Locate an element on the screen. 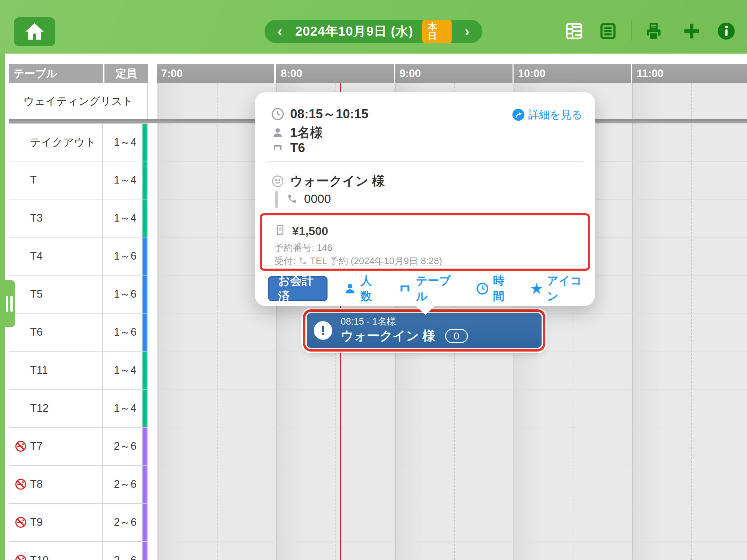 This screenshot has height=560, width=747. table-name-cell: T4 is located at coordinates (56, 256).